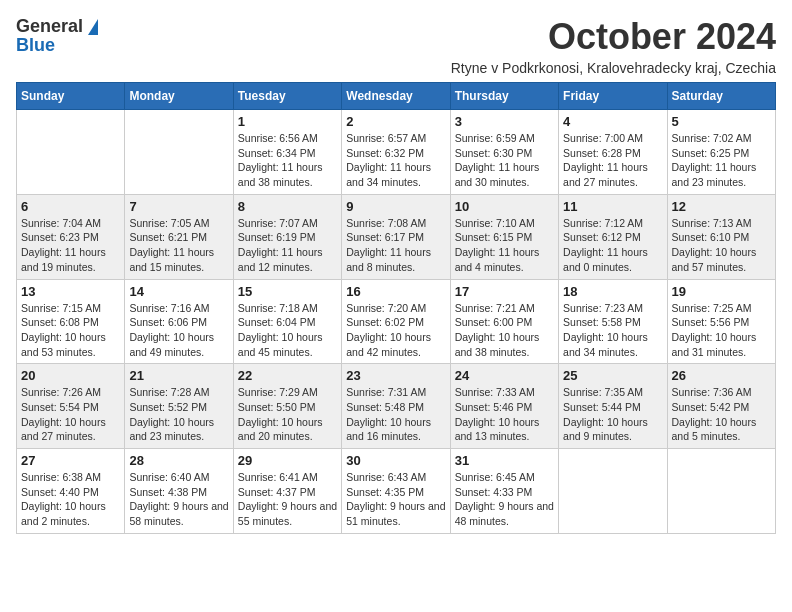  What do you see at coordinates (613, 406) in the screenshot?
I see `calendar-cell: 25Sunrise: 7:35 AM Sunset: 5:44 PM Dayli…` at bounding box center [613, 406].